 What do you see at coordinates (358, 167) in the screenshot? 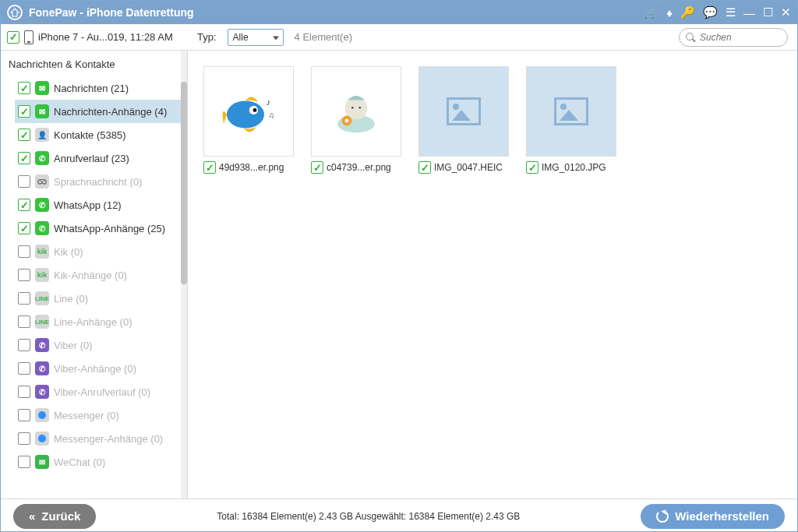
I see `thumbnail-filename: c04739...er.png` at bounding box center [358, 167].